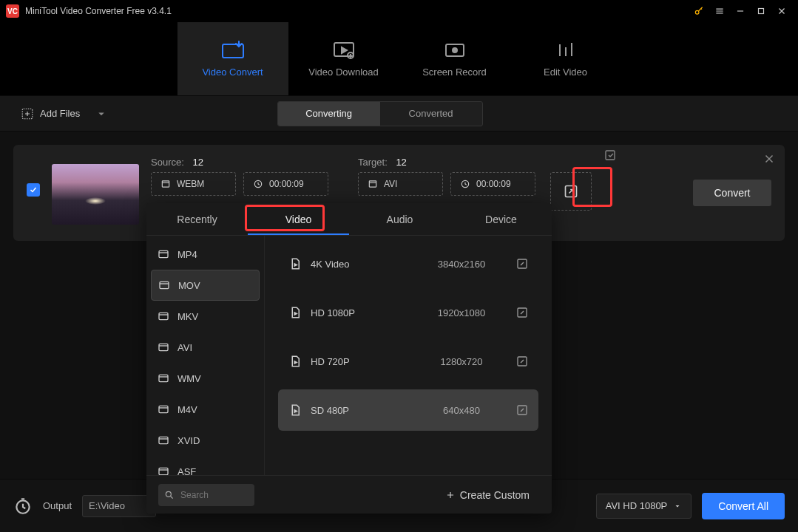 The width and height of the screenshot is (798, 532). Describe the element at coordinates (206, 285) in the screenshot. I see `format-mov: MOV` at that location.